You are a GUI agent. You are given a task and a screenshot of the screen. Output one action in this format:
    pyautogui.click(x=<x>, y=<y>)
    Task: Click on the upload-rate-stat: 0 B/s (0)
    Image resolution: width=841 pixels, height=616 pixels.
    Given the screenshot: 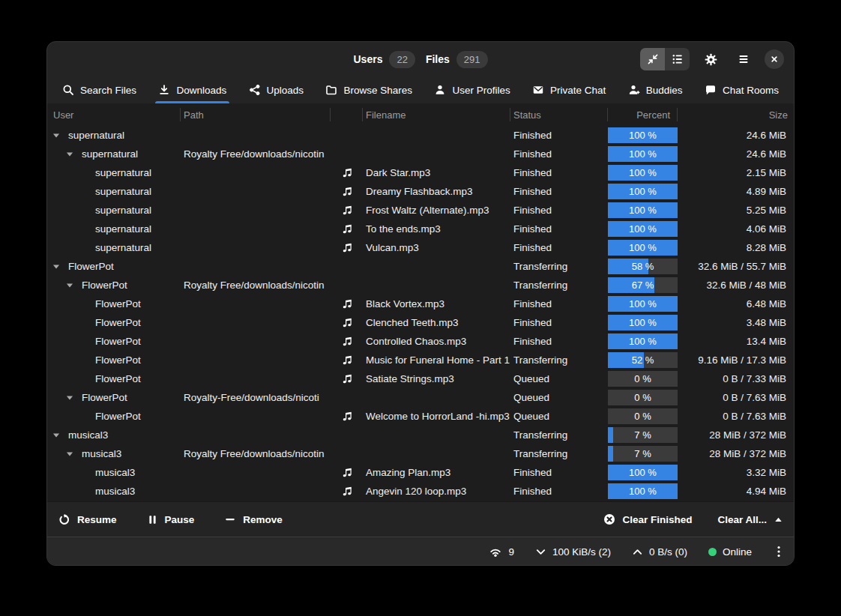 What is the action you would take?
    pyautogui.click(x=660, y=552)
    